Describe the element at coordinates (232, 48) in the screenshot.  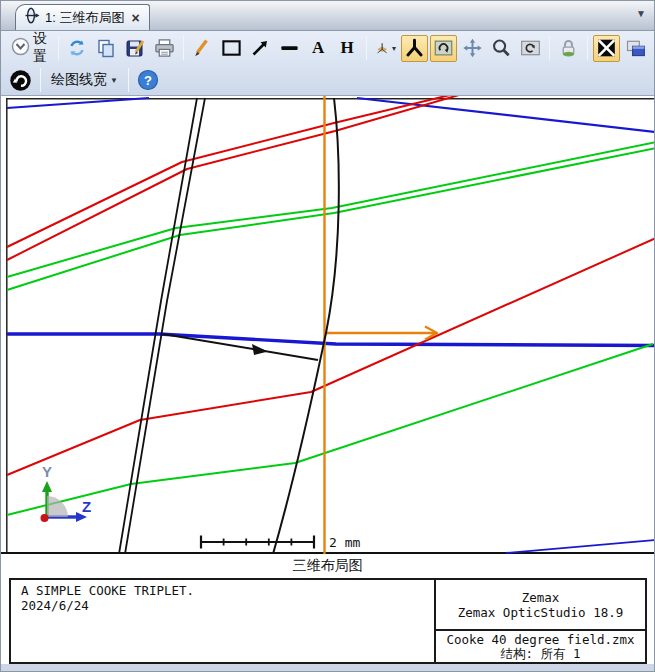
I see `rectangle-icon` at that location.